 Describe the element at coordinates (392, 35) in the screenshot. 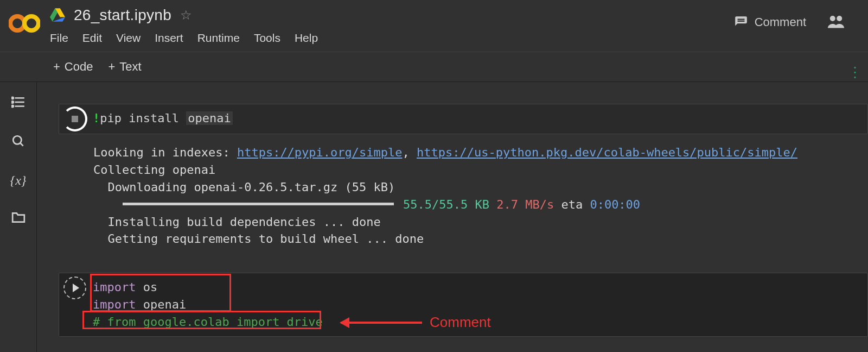

I see `menu-bar: File Edit View Insert Runtime Tools Help` at that location.